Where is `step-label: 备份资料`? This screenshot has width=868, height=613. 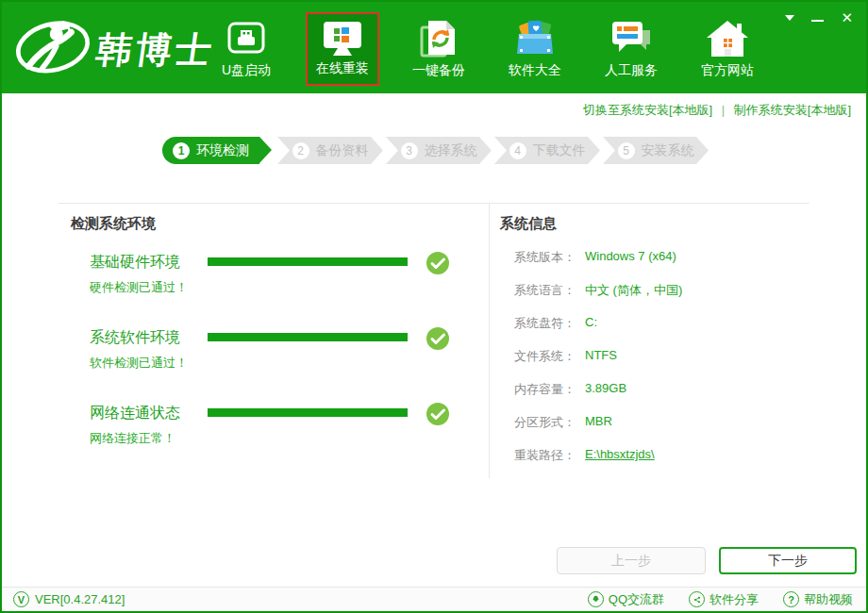 step-label: 备份资料 is located at coordinates (342, 151).